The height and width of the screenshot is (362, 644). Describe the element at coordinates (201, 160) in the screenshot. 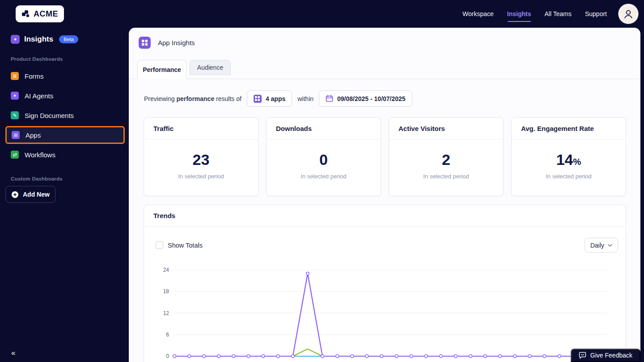

I see `stat-value: 23` at that location.